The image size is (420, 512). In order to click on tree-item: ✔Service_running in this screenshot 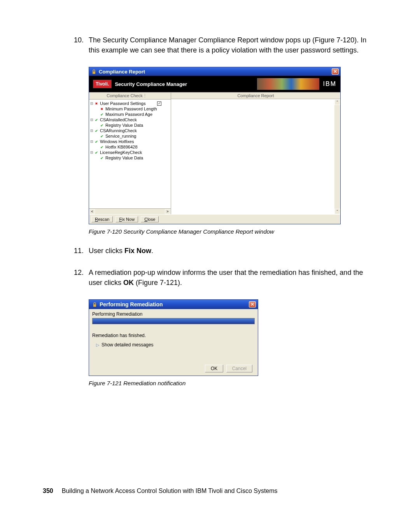, I will do `click(130, 136)`.